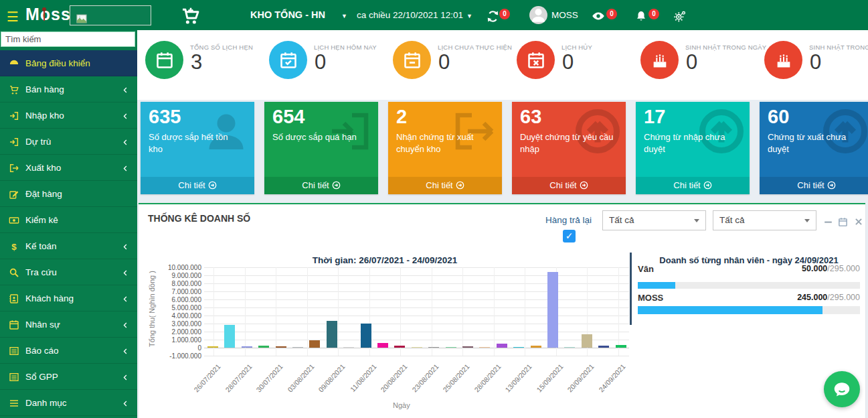 The height and width of the screenshot is (418, 868). Describe the element at coordinates (655, 220) in the screenshot. I see `filter-select-1: Tất cả` at that location.